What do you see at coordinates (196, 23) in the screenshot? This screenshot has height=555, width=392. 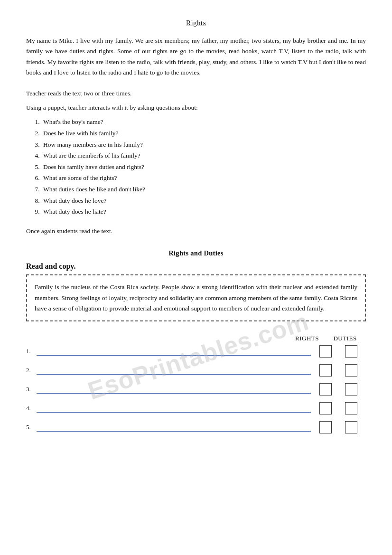 I see `page-title: Rights` at bounding box center [196, 23].